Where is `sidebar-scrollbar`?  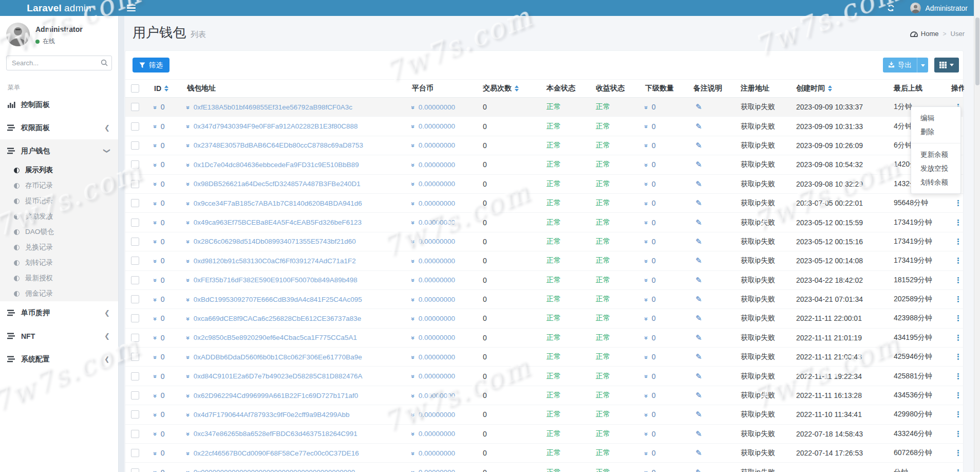
sidebar-scrollbar is located at coordinates (121, 244).